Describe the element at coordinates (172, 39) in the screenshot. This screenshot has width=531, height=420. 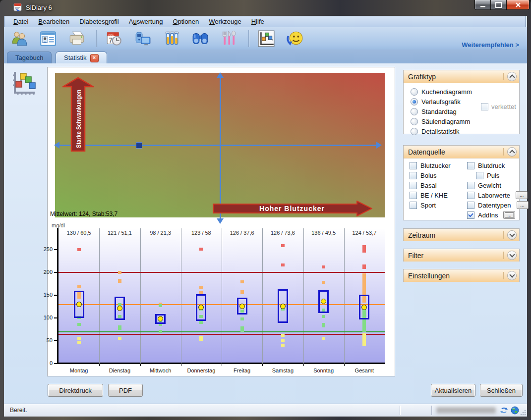
I see `test-tubes-icon` at that location.